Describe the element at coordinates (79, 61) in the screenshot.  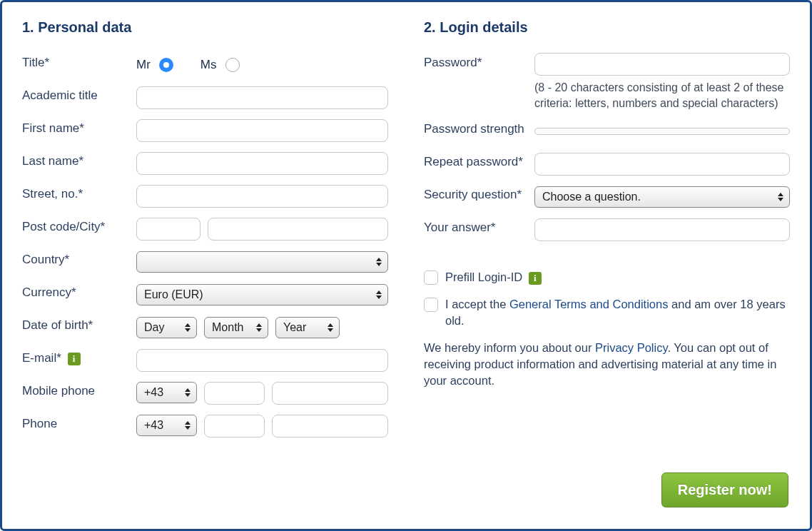
I see `title-label: Title*` at that location.